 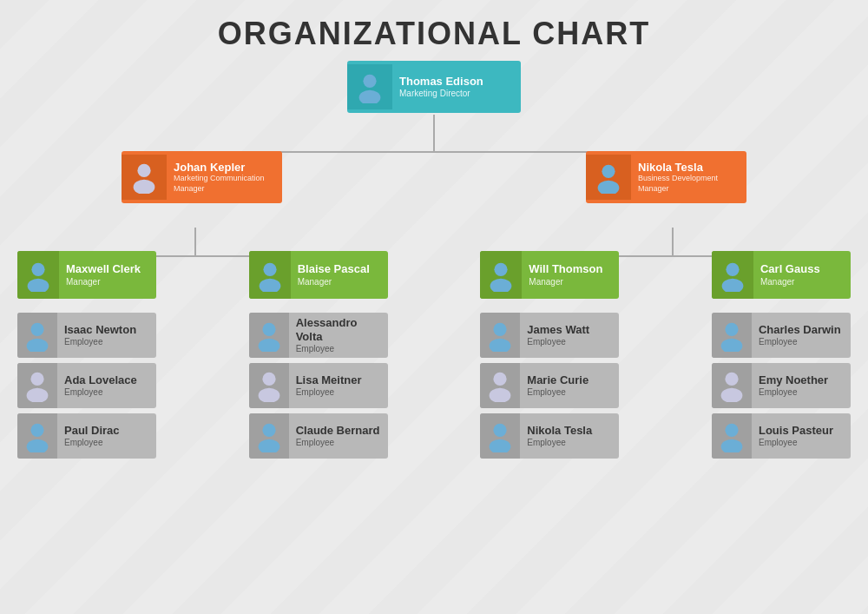 I want to click on role-isaac-newton: Employee, so click(x=107, y=342).